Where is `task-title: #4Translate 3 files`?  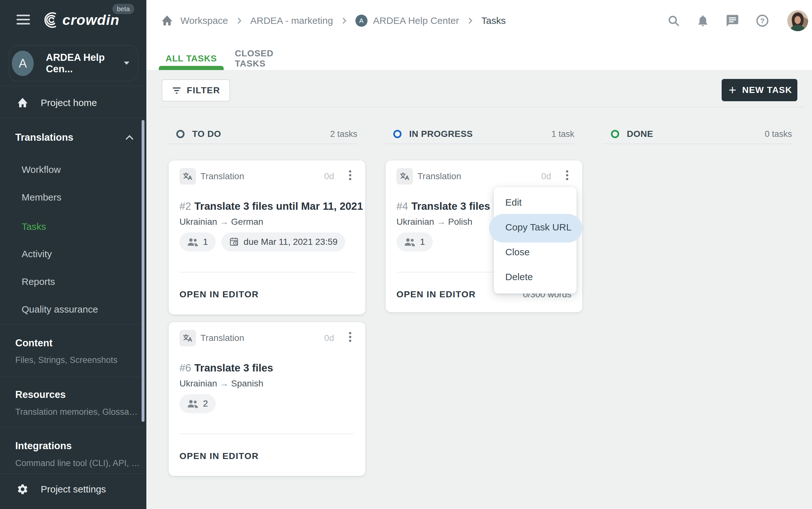
task-title: #4Translate 3 files is located at coordinates (443, 206).